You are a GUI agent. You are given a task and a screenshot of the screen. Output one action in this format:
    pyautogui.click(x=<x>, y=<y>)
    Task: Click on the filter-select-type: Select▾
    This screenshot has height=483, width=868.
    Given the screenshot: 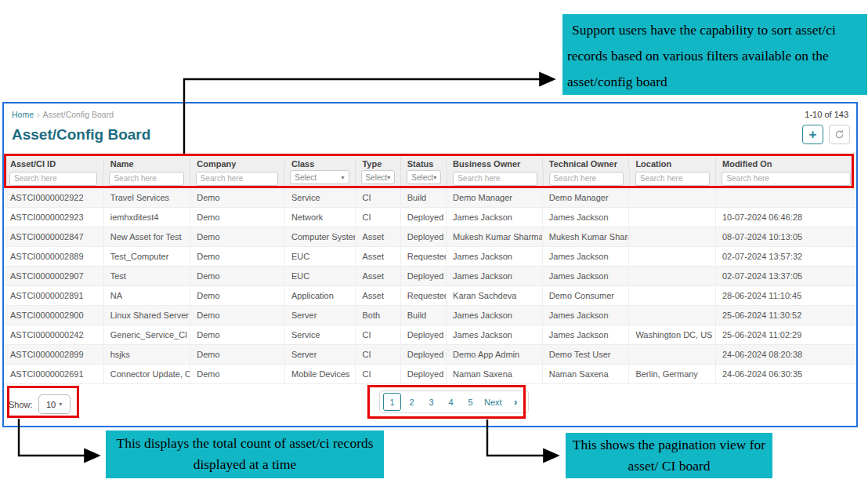 What is the action you would take?
    pyautogui.click(x=378, y=177)
    